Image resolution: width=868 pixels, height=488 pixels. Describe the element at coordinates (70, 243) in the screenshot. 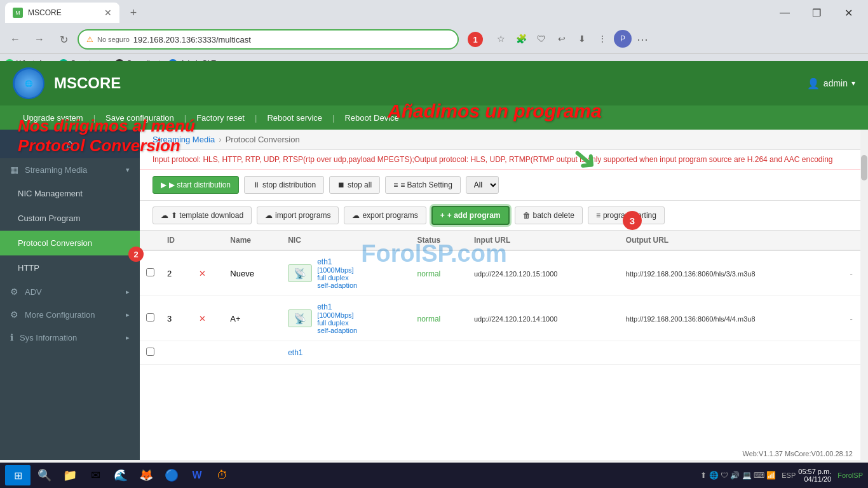

I see `sidebar-item-protocol-conversion: Protocol Conversion` at that location.